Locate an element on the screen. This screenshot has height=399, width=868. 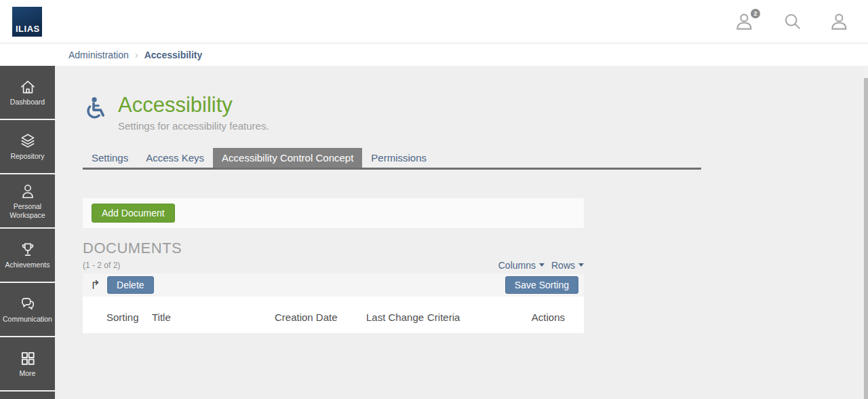
documents-title: DOCUMENTS is located at coordinates (334, 248).